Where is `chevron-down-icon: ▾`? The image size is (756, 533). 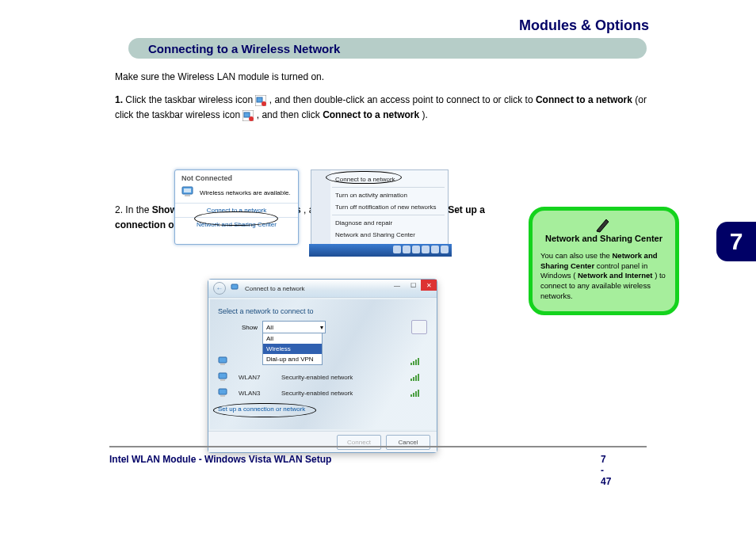
chevron-down-icon: ▾ is located at coordinates (322, 328).